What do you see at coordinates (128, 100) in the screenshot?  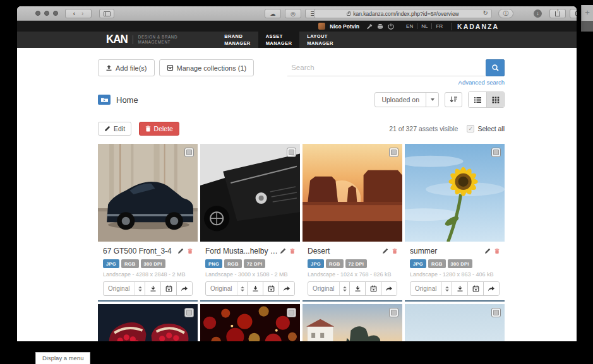 I see `breadcrumb-home-label: Home` at bounding box center [128, 100].